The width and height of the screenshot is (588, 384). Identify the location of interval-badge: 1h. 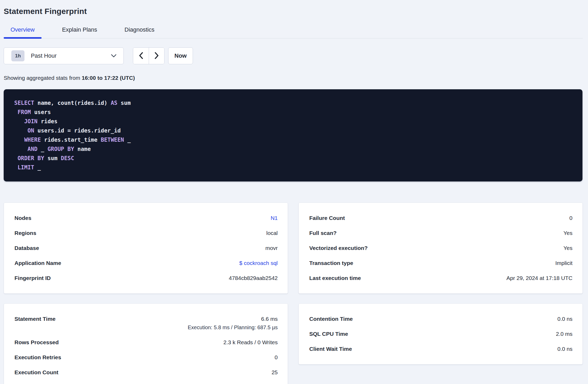
(18, 56).